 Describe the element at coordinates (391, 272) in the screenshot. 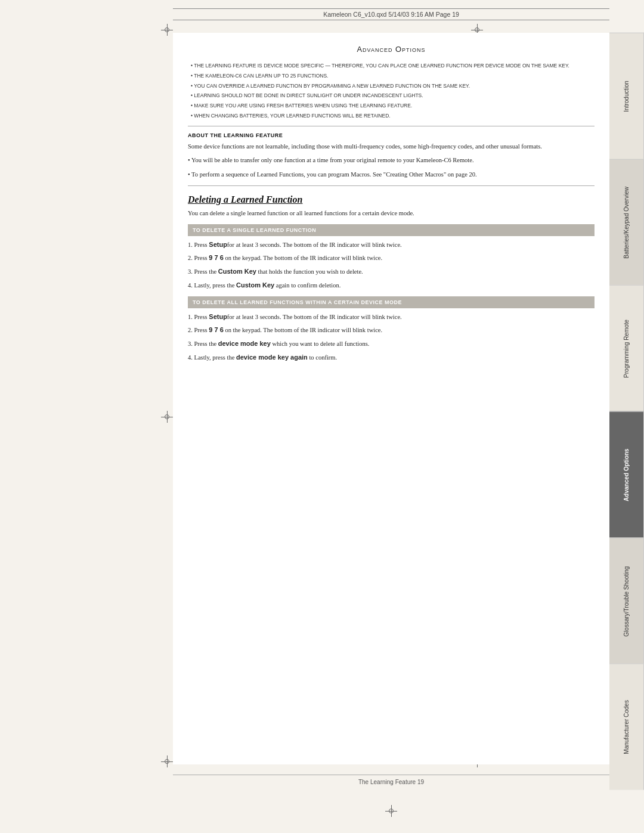

I see `step1-3: 3. Press the Custom Key that holds the f…` at that location.